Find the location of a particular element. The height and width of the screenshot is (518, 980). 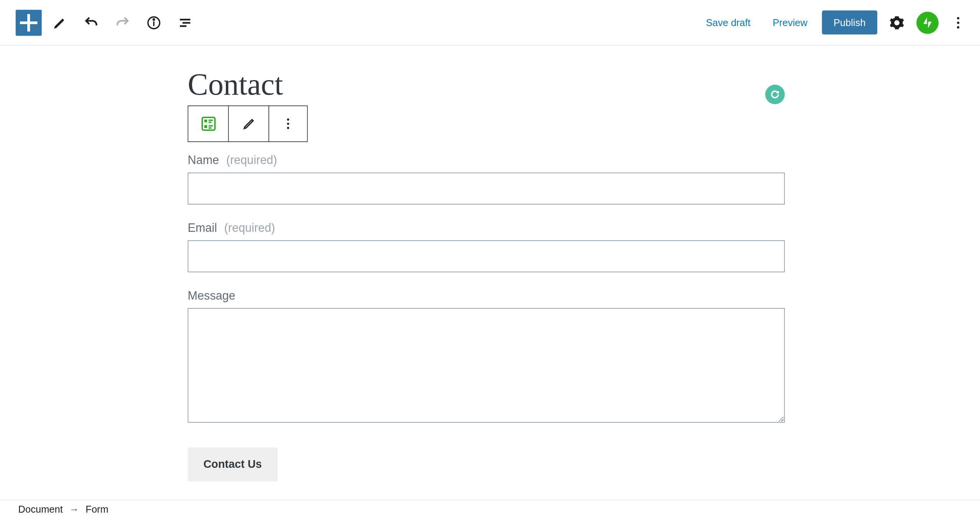

form-block-icon is located at coordinates (208, 124).